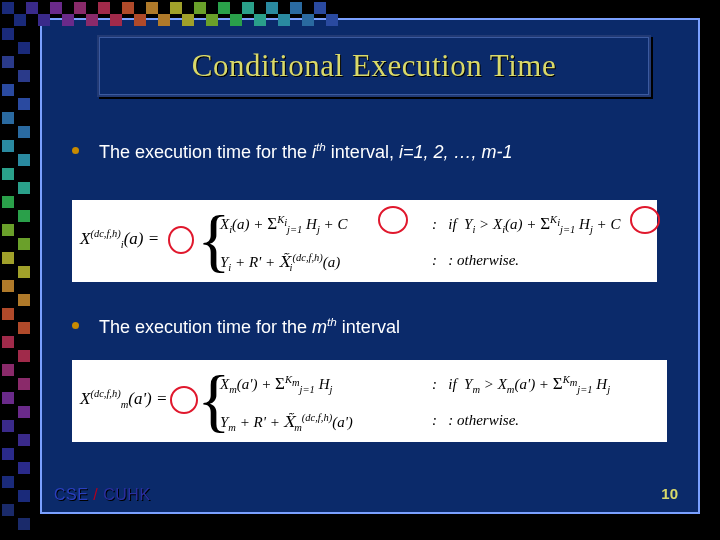 This screenshot has height=540, width=720. What do you see at coordinates (280, 262) in the screenshot?
I see `eq1-line2: Yi + R' + X̃i(dc,f,h)(a)` at bounding box center [280, 262].